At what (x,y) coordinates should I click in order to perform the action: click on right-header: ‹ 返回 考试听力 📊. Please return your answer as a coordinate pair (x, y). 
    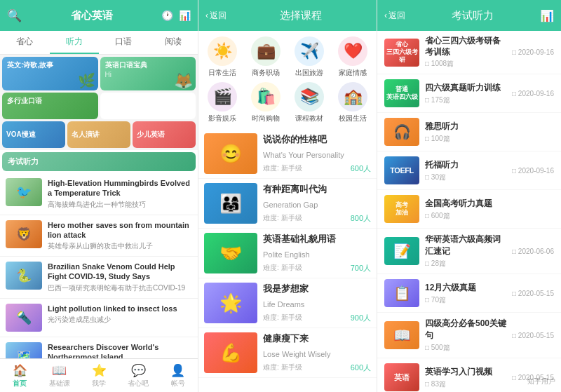
    Looking at the image, I should click on (469, 15).